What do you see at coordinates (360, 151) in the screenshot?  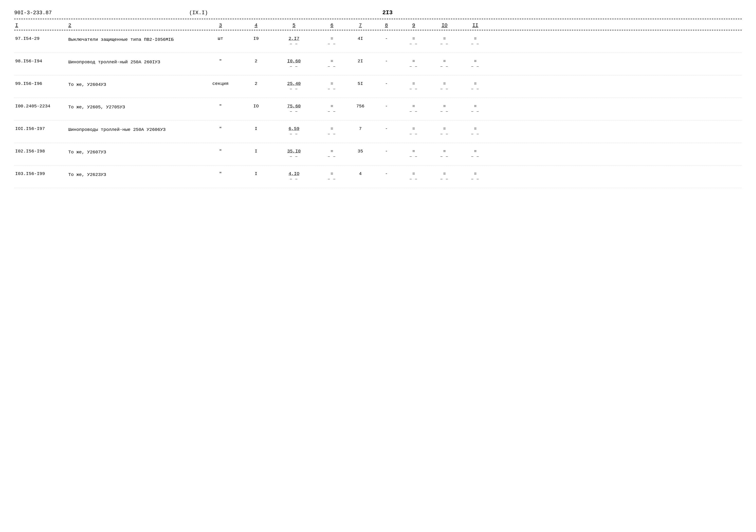 I see `cell-col7: 35` at bounding box center [360, 151].